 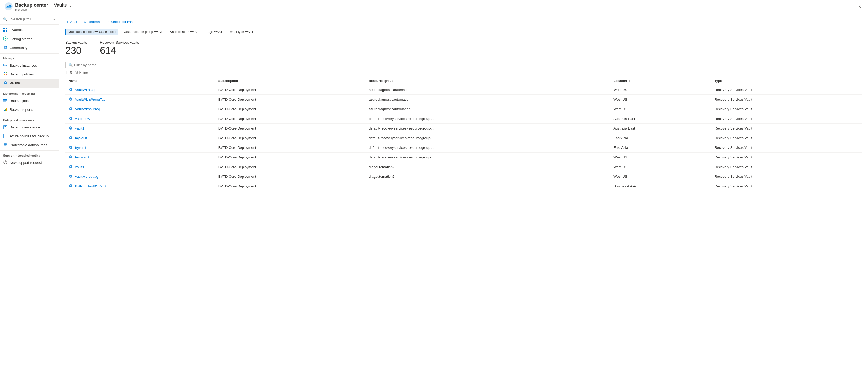 I want to click on cell-name: vault-new, so click(x=140, y=119).